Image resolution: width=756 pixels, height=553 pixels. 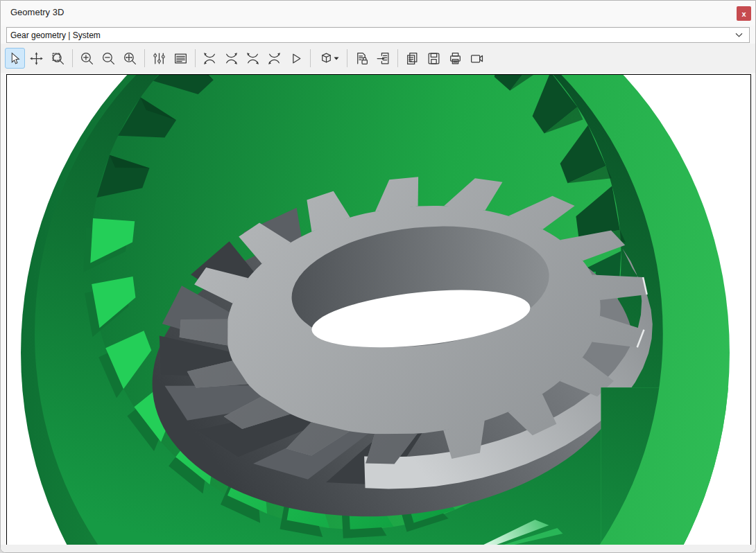 What do you see at coordinates (383, 58) in the screenshot?
I see `report-export-icon` at bounding box center [383, 58].